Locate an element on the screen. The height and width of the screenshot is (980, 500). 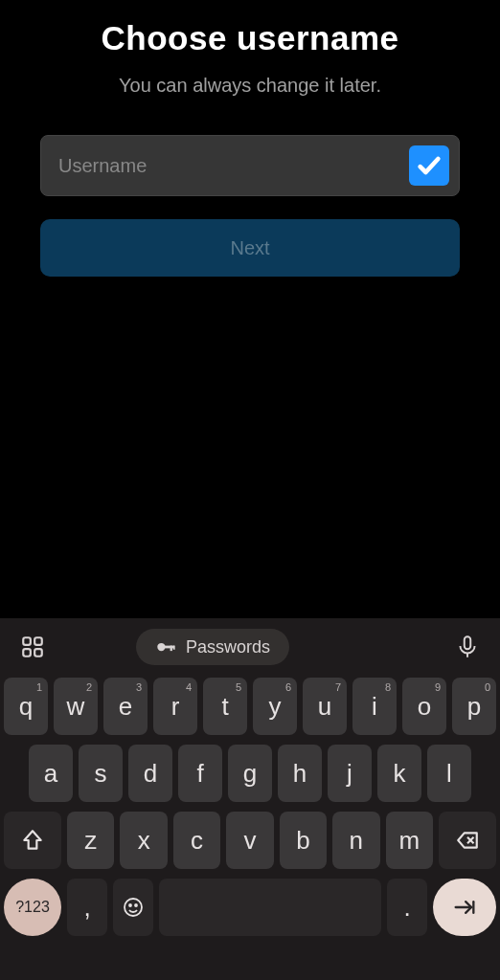
enter-key is located at coordinates (465, 907).